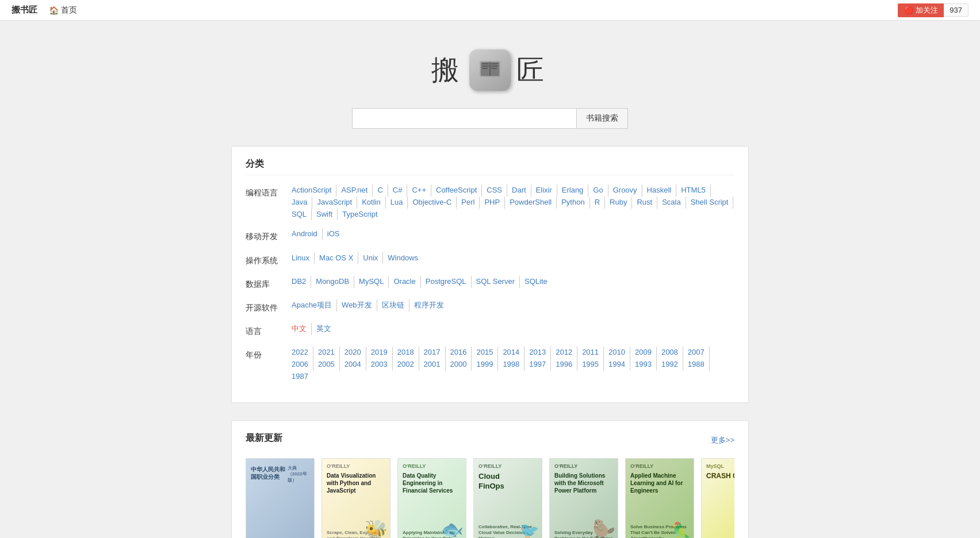 The height and width of the screenshot is (538, 980). I want to click on lang-php: PHP, so click(492, 202).